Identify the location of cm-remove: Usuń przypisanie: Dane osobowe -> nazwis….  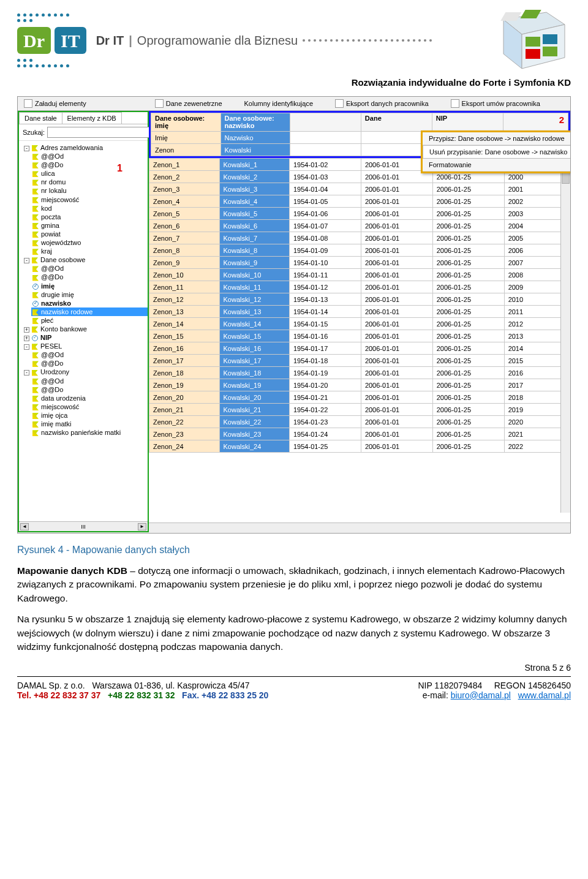
(497, 152).